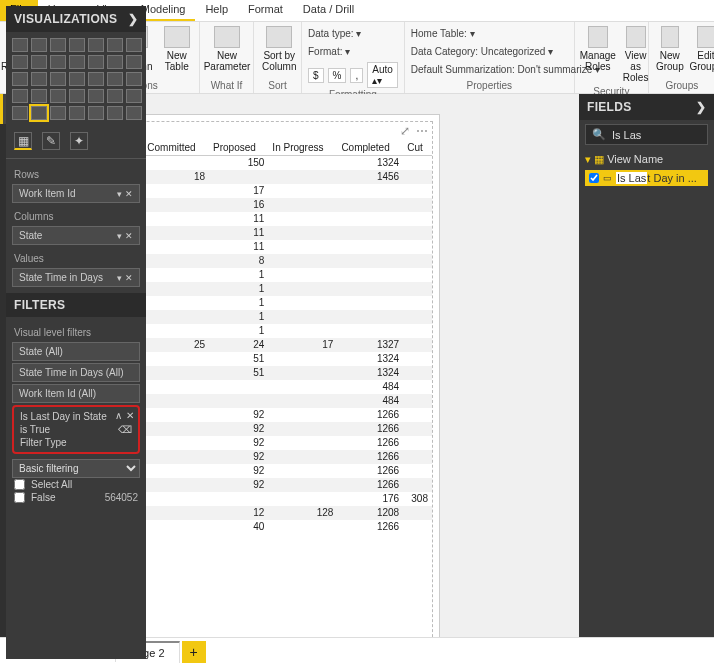 The image size is (714, 665). I want to click on col-header: Proposed, so click(238, 148).